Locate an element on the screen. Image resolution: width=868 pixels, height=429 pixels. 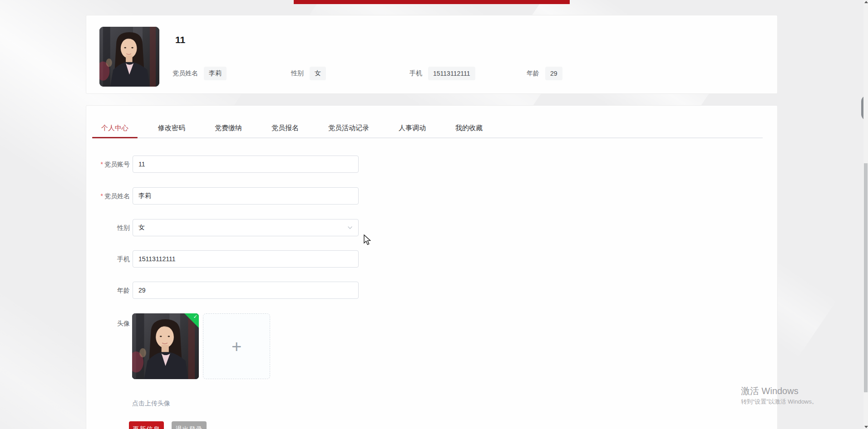
plus-icon: + is located at coordinates (237, 346).